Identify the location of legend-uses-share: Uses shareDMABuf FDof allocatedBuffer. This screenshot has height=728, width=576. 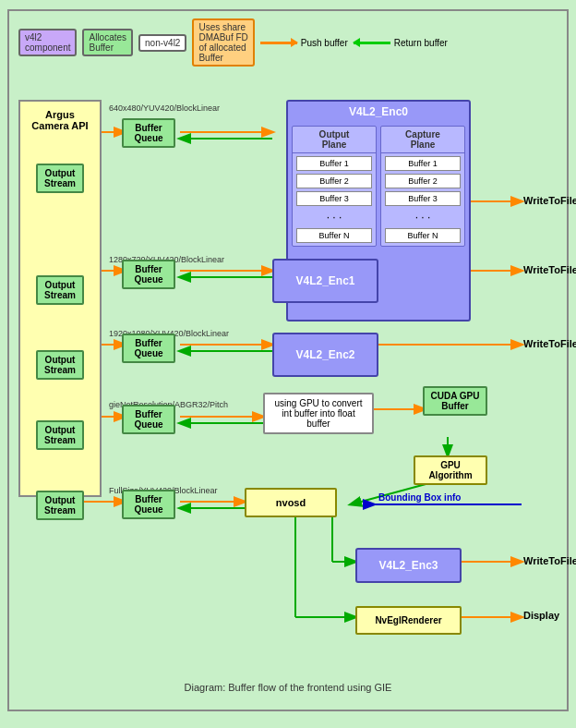
(223, 42).